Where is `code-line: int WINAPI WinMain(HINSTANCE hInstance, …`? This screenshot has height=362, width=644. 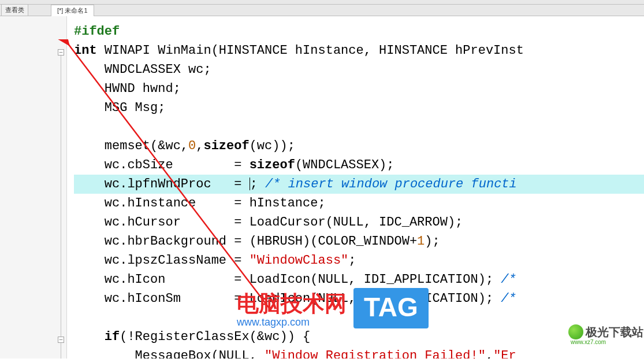 code-line: int WINAPI WinMain(HINSTANCE hInstance, … is located at coordinates (359, 51).